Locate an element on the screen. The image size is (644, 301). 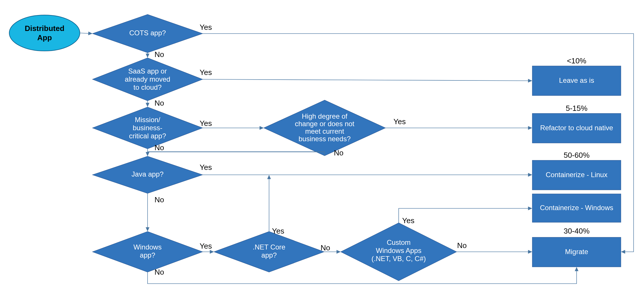
pct-leave: <10% is located at coordinates (576, 61).